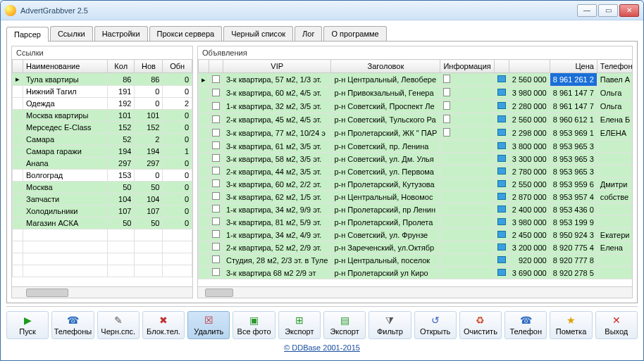  What do you see at coordinates (103, 187) in the screenshot?
I see `link-row: Москва50500` at bounding box center [103, 187].